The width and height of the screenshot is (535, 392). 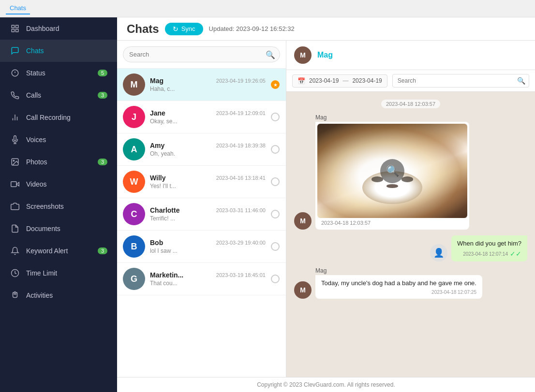 I want to click on chat-indicator: ★, so click(x=275, y=85).